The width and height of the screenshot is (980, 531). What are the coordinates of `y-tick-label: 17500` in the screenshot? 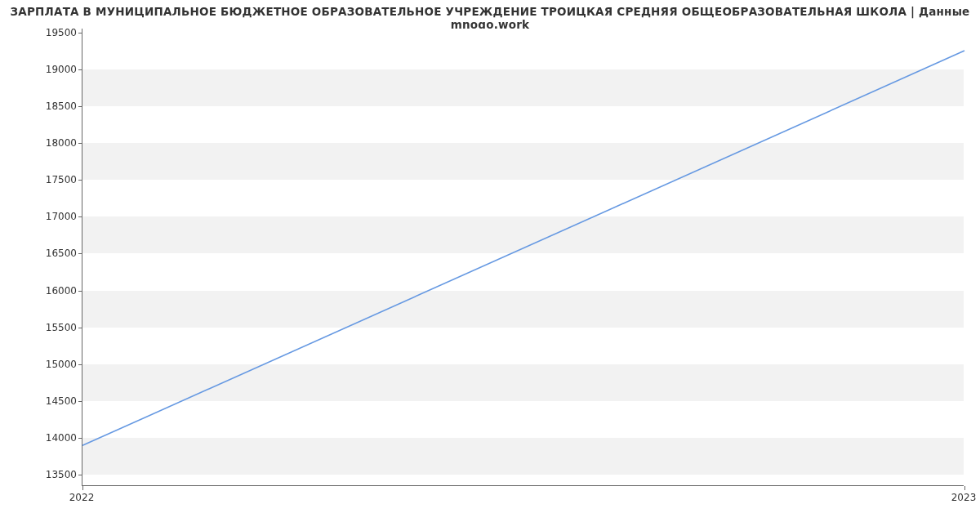 It's located at (52, 180).